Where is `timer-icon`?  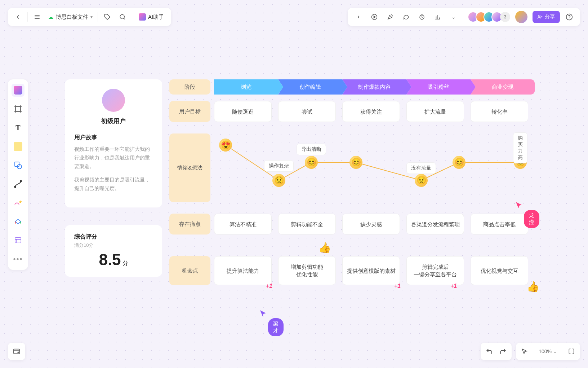 timer-icon is located at coordinates (422, 17).